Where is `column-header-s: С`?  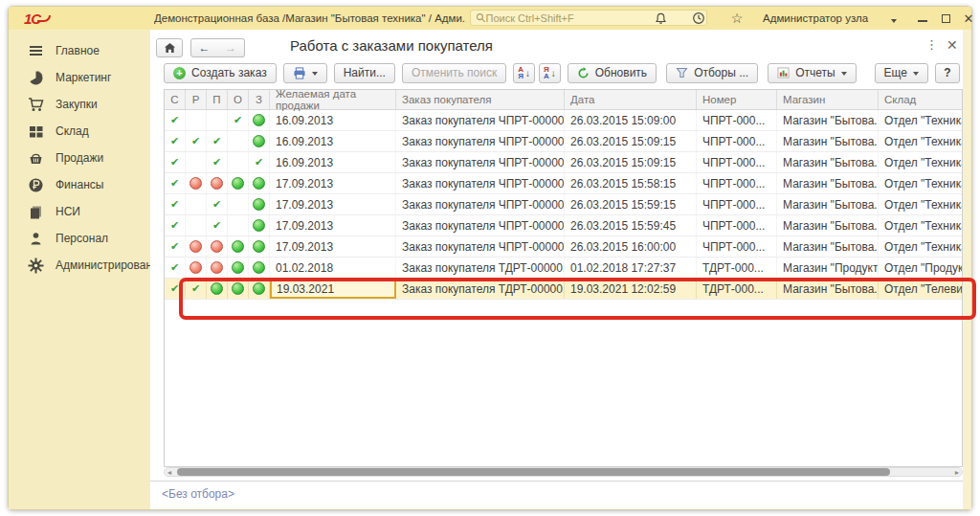
column-header-s: С is located at coordinates (175, 100).